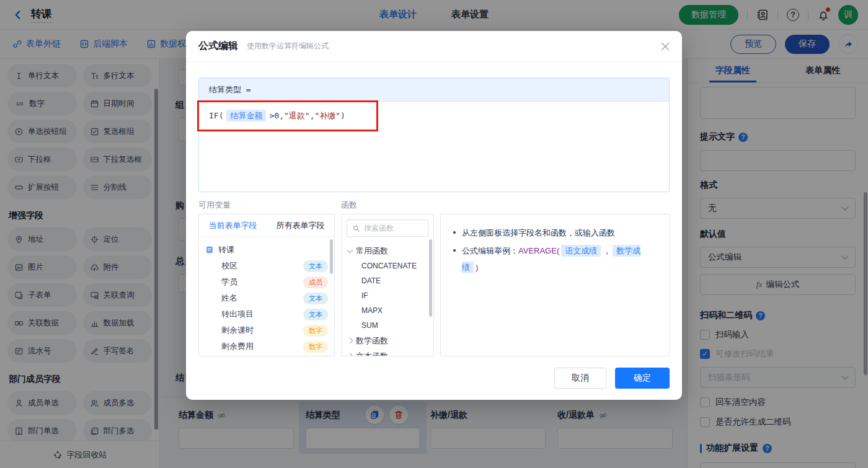 This screenshot has width=868, height=468. I want to click on close-icon, so click(665, 46).